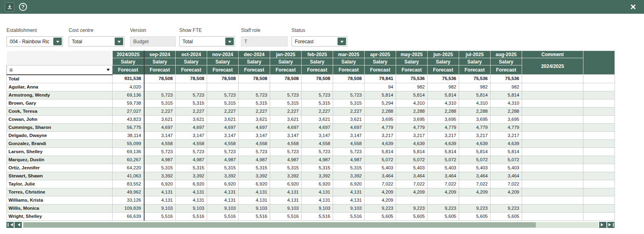  What do you see at coordinates (286, 103) in the screenshot?
I see `cell-jan-2025: 5,315` at bounding box center [286, 103].